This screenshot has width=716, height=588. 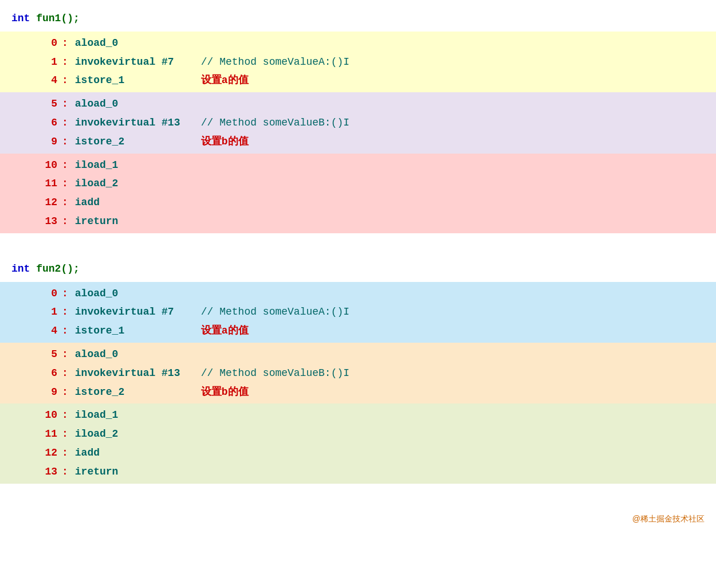 I want to click on fun1-signature: int fun1();, so click(x=358, y=18).